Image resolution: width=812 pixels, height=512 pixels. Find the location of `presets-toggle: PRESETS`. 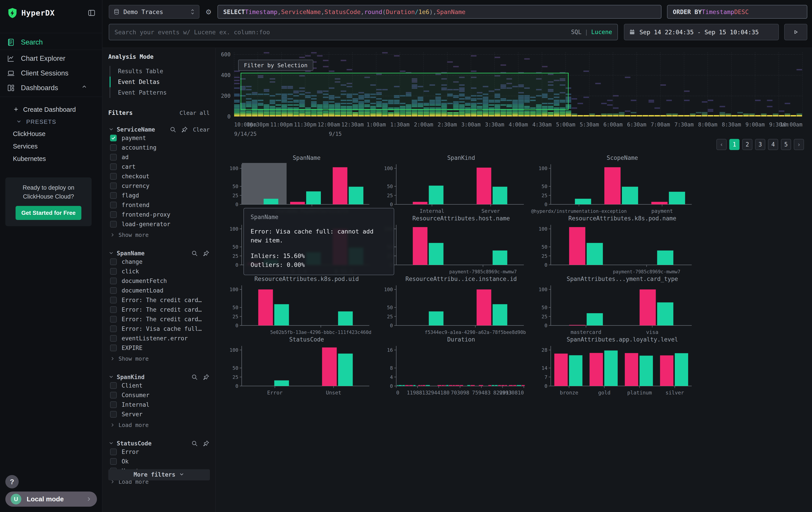

presets-toggle: PRESETS is located at coordinates (51, 122).